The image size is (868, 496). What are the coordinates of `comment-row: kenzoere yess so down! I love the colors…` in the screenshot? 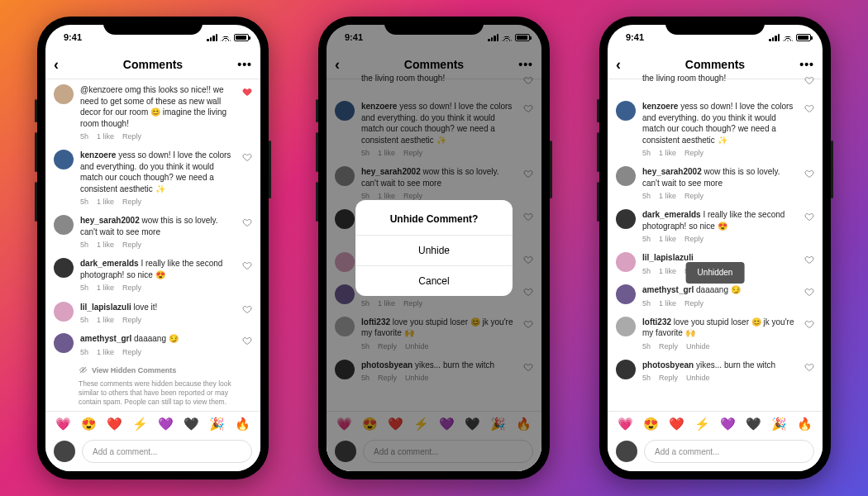 It's located at (715, 129).